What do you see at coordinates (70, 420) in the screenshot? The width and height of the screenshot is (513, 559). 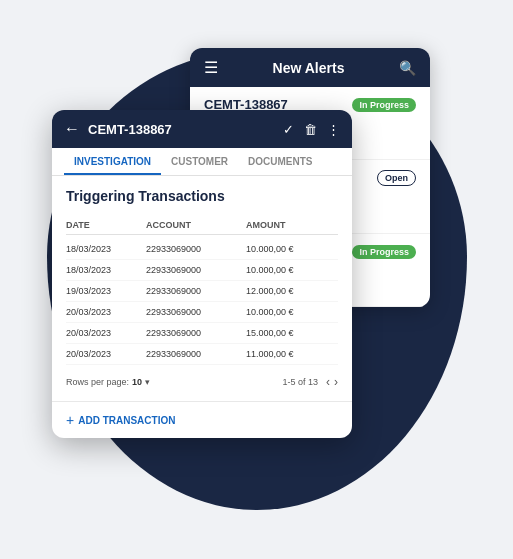 I see `plus-icon: +` at bounding box center [70, 420].